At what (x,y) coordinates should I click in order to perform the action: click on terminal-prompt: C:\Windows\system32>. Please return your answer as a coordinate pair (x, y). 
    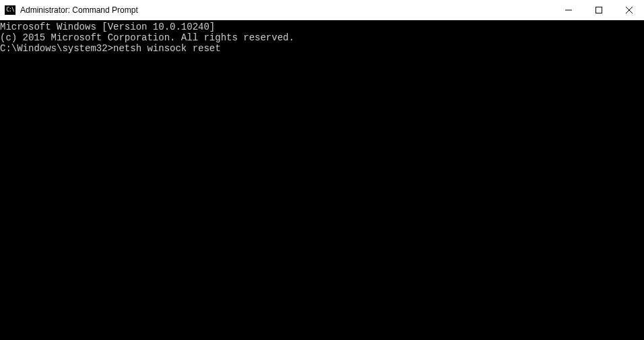
    Looking at the image, I should click on (57, 48).